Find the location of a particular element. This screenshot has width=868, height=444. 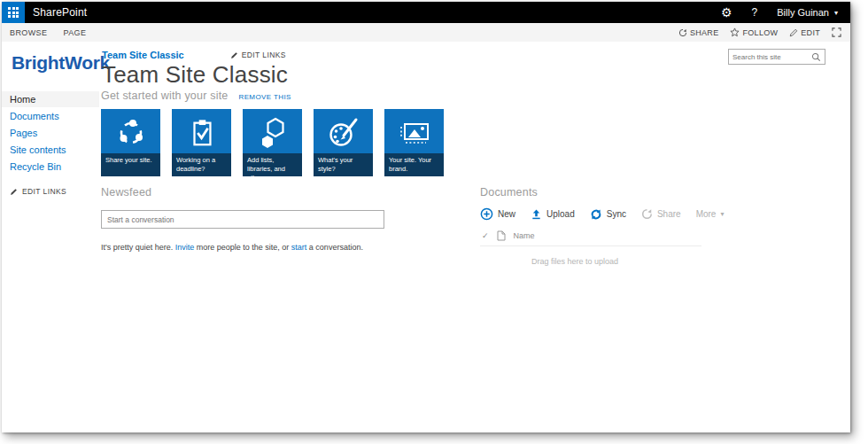

breadcrumb: Team Site Classic EDIT LINKS is located at coordinates (194, 55).